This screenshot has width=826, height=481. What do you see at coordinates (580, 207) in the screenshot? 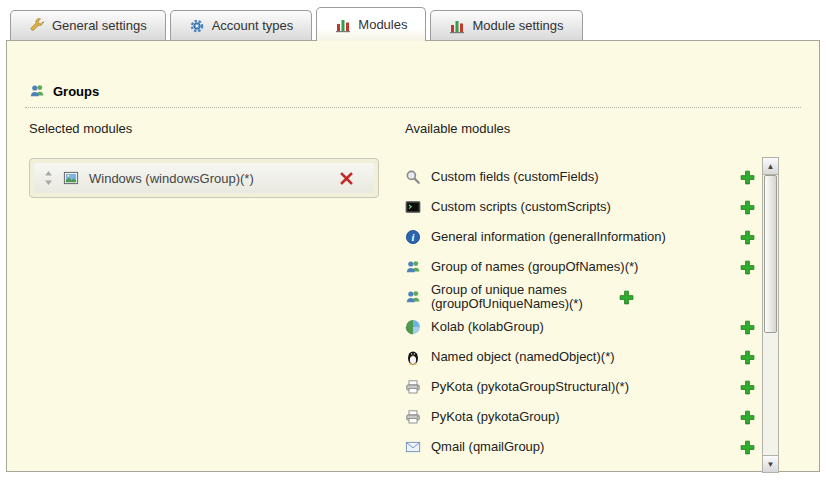
I see `module-label: Custom scripts (customScripts)` at bounding box center [580, 207].